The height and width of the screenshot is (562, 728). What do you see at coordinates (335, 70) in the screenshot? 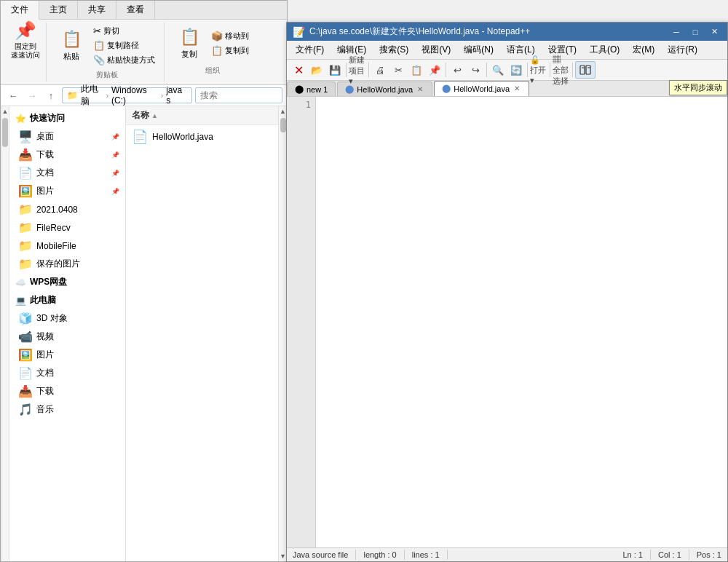
I see `tb-save-button: 💾` at bounding box center [335, 70].